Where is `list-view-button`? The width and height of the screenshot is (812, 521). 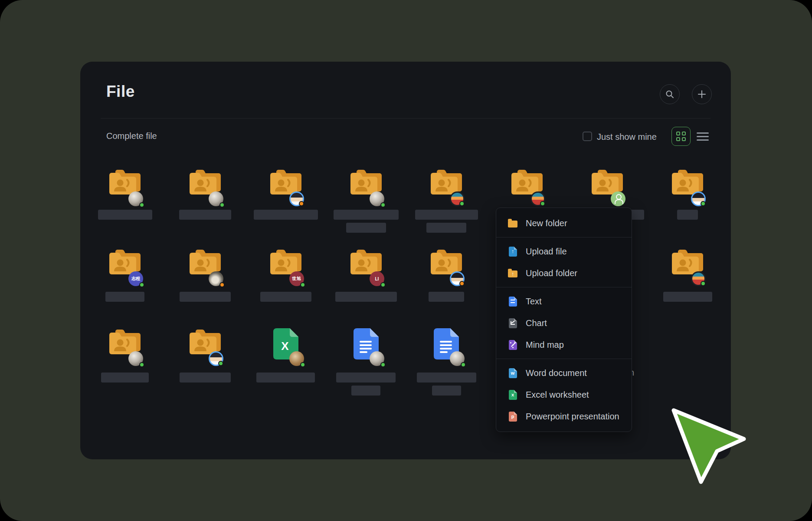
list-view-button is located at coordinates (703, 136).